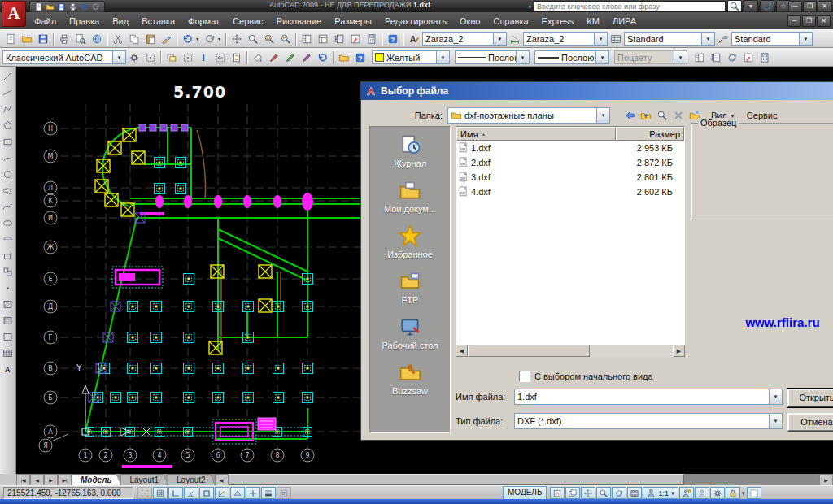  Describe the element at coordinates (650, 133) in the screenshot. I see `column-header-size: Размер` at that location.